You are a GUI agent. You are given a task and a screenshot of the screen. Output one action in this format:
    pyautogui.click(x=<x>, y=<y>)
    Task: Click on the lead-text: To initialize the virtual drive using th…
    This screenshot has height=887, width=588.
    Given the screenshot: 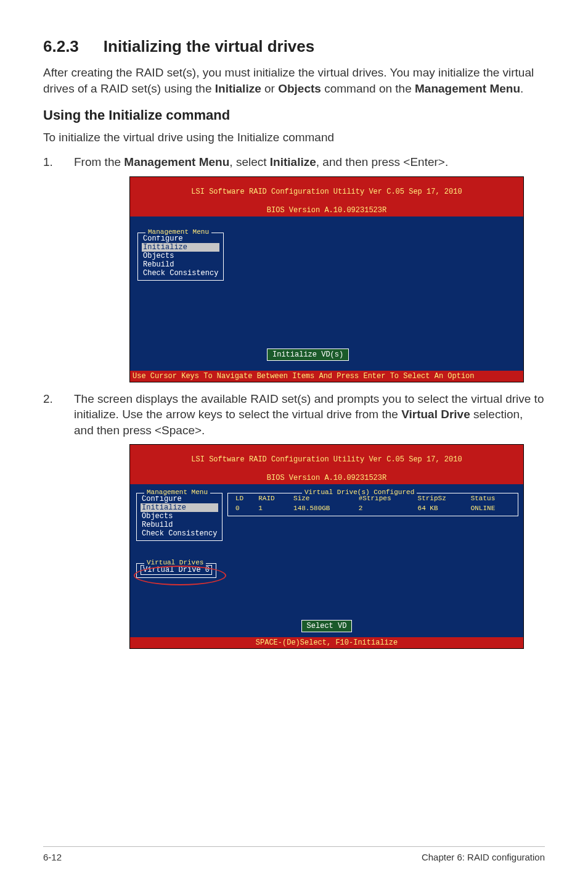 What is the action you would take?
    pyautogui.click(x=294, y=138)
    